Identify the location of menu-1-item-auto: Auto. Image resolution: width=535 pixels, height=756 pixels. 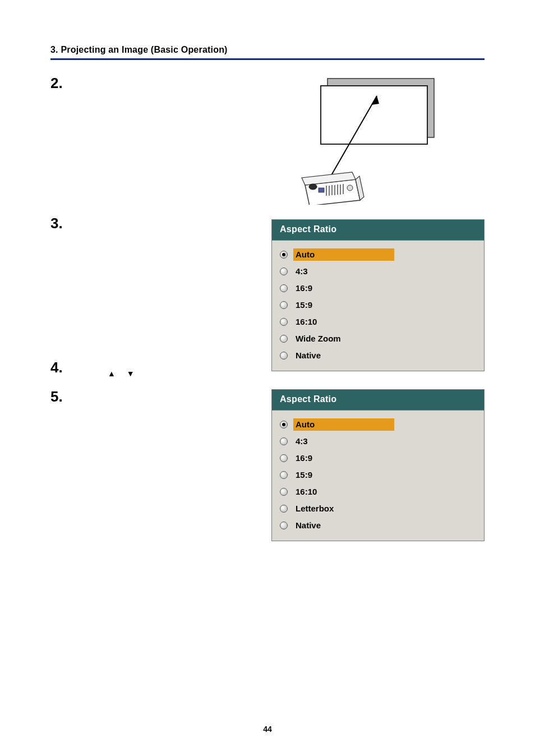
(378, 255).